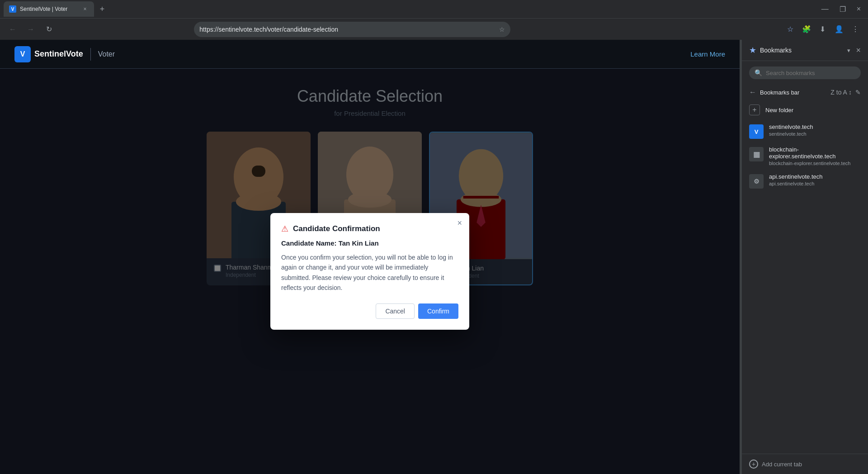 The image size is (868, 474). I want to click on warning-icon: ⚠, so click(285, 229).